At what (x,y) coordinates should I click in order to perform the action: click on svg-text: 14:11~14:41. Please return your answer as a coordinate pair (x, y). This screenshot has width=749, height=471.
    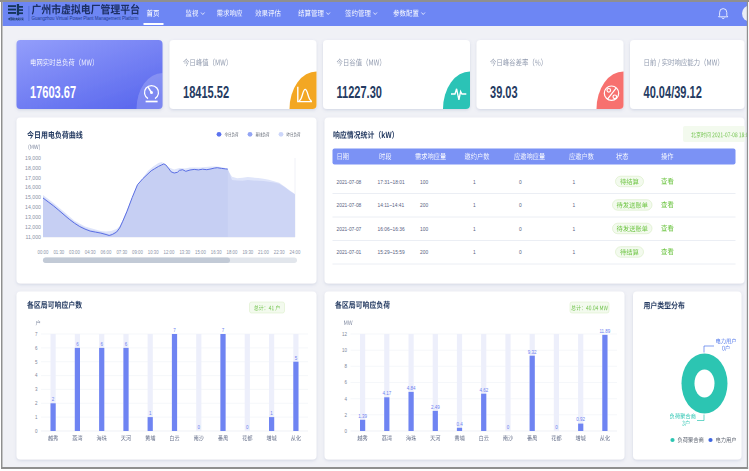
    Looking at the image, I should click on (392, 205).